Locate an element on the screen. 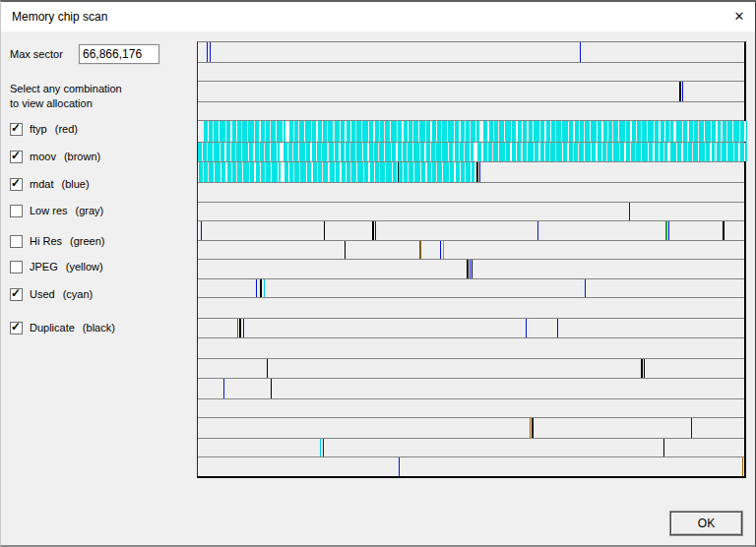 This screenshot has height=547, width=756. title-bar: Memory chip scan ✕ is located at coordinates (378, 17).